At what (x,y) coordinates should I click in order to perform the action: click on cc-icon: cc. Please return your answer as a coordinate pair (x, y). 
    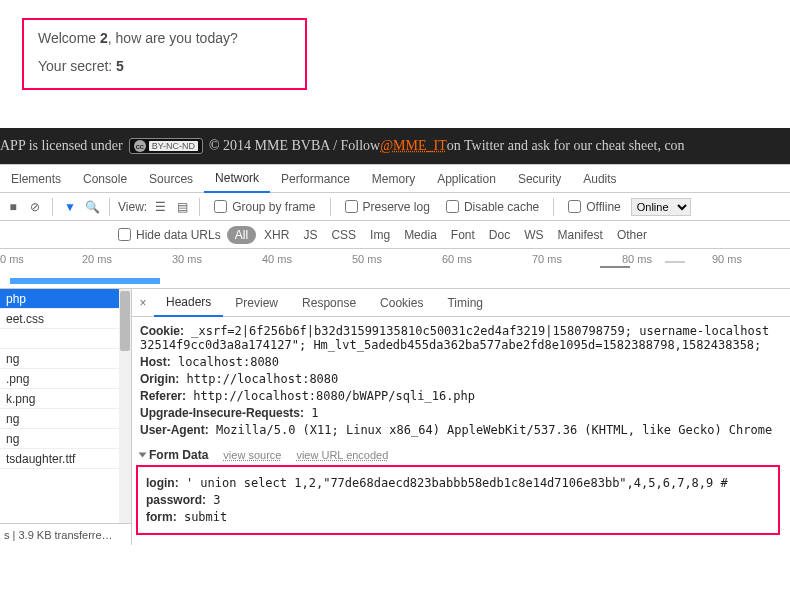
    Looking at the image, I should click on (140, 146).